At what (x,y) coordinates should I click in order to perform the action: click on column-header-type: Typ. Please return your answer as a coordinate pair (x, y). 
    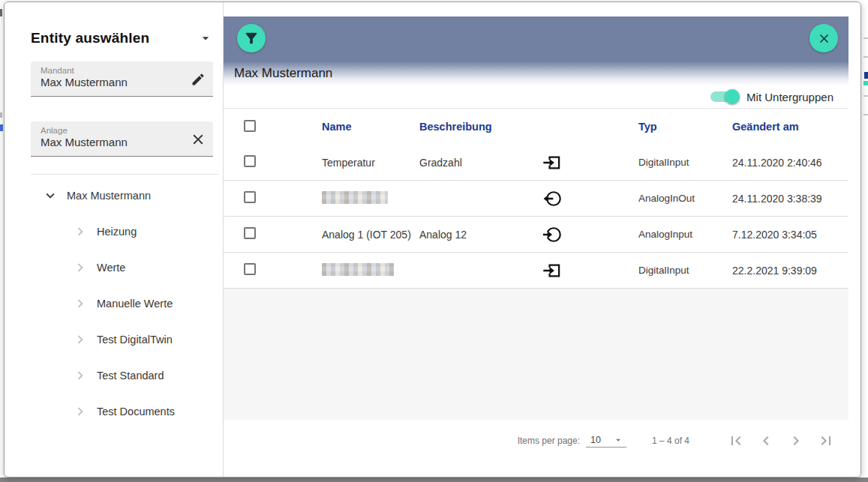
    Looking at the image, I should click on (686, 127).